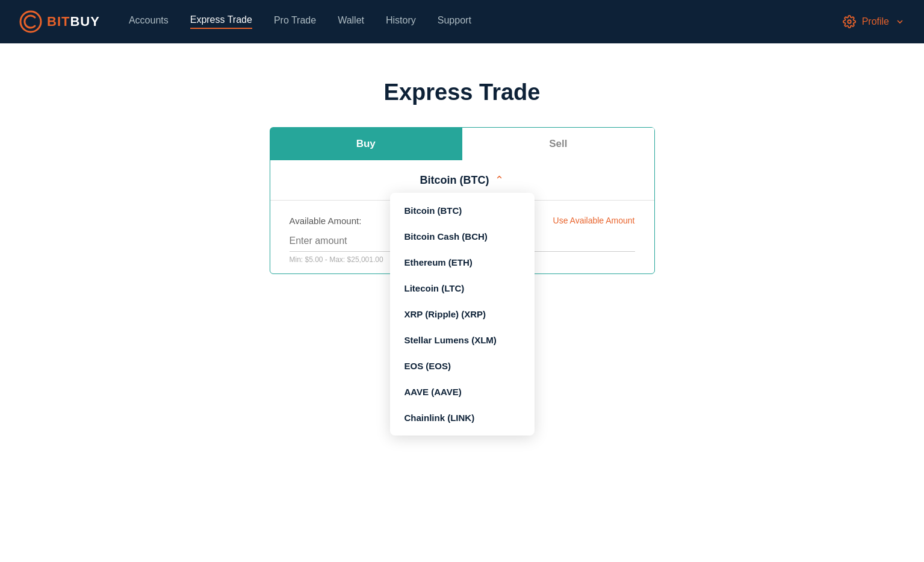 The image size is (924, 562). What do you see at coordinates (500, 180) in the screenshot?
I see `caret-up-icon: ⌃` at bounding box center [500, 180].